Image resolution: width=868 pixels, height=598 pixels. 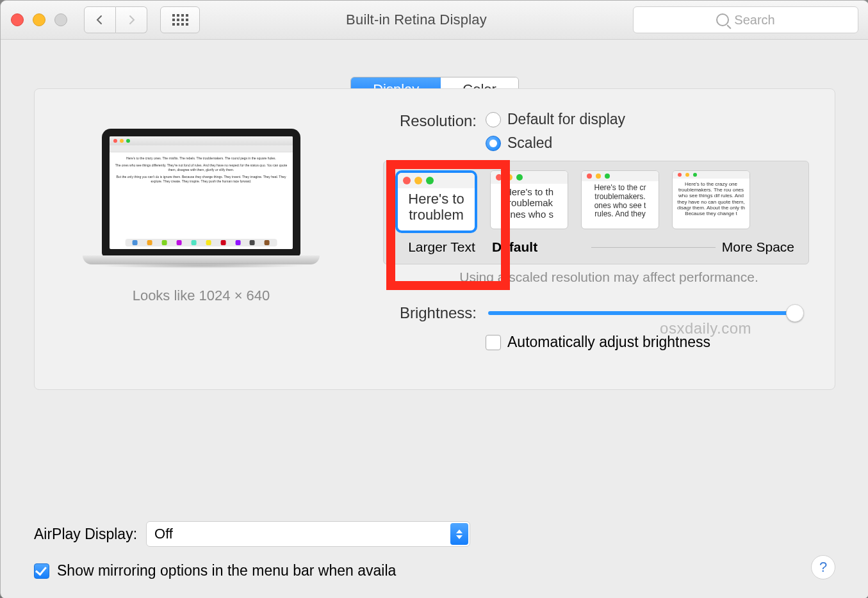 I want to click on thumb-text: Here's to th troublemak ones who s, so click(x=529, y=203).